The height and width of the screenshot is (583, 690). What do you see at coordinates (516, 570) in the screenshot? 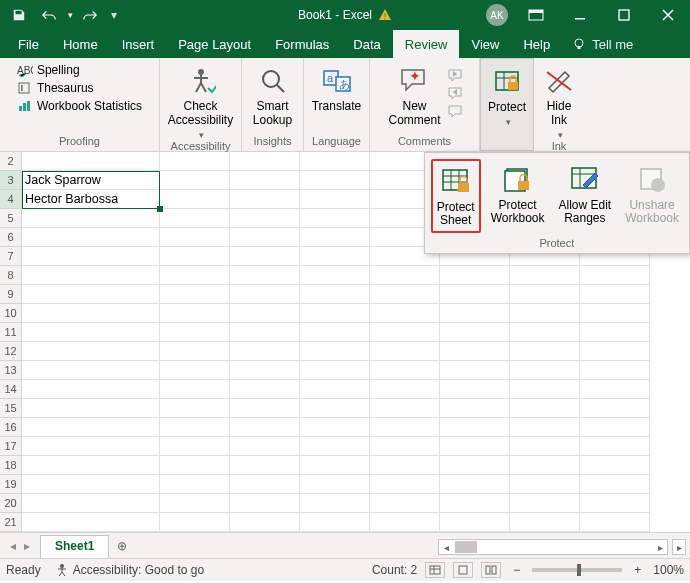
I see `zoom-out-button: −` at bounding box center [516, 570].